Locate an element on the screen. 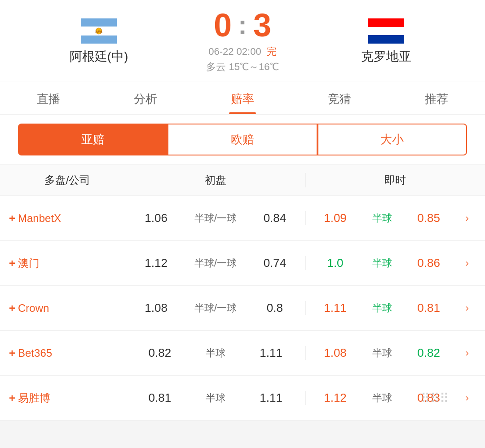 The height and width of the screenshot is (448, 485). odds-row: + Crown 1.08 半球/一球 0.8 1.11 半球 0.81 › is located at coordinates (242, 308).